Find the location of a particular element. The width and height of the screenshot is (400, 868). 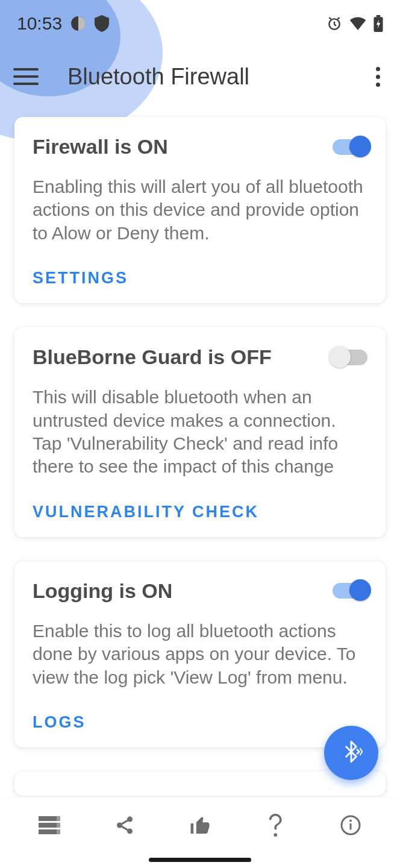

firewall-description: Enabling this will alert you of all blue… is located at coordinates (200, 210).